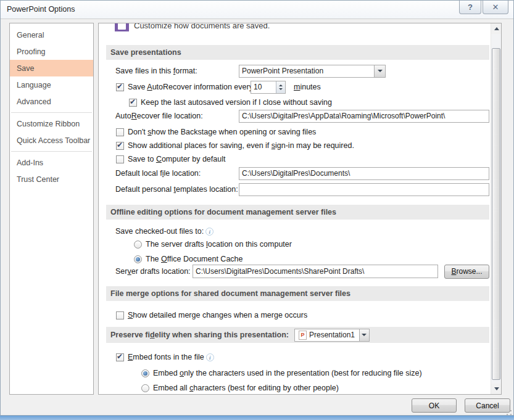  Describe the element at coordinates (213, 244) in the screenshot. I see `server-drafts-radio-row: The server drafts location on this compu…` at that location.